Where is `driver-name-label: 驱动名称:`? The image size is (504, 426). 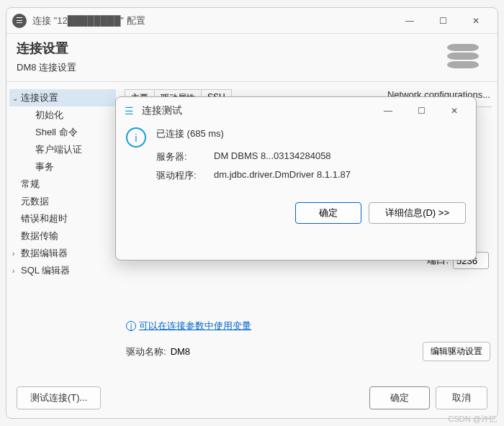
driver-name-label: 驱动名称: is located at coordinates (146, 352).